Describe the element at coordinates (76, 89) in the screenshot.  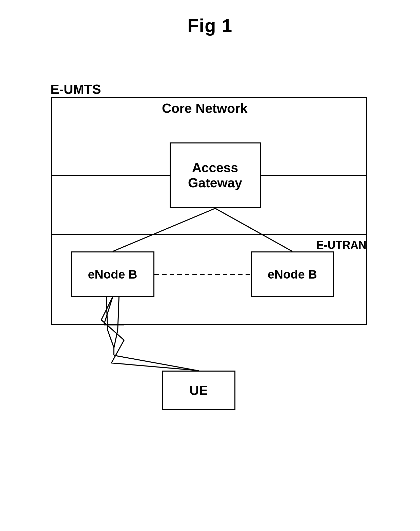
I see `eumts-label: E-UMTS` at that location.